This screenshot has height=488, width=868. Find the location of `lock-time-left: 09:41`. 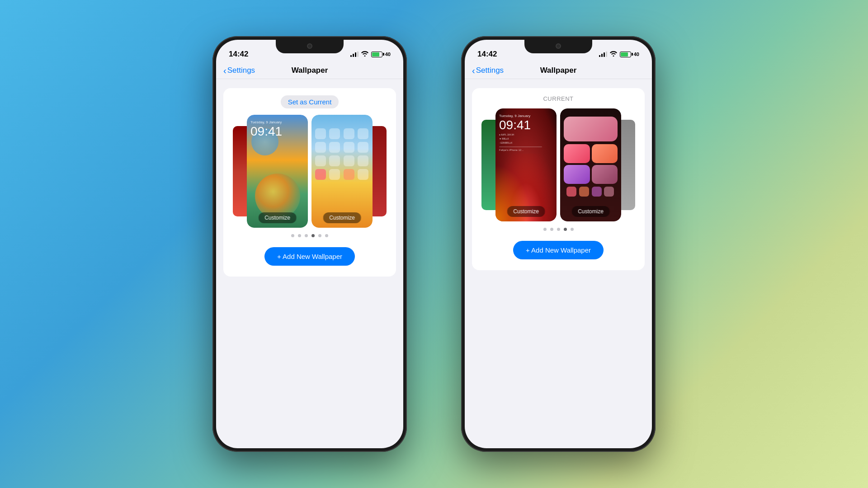

lock-time-left: 09:41 is located at coordinates (278, 131).